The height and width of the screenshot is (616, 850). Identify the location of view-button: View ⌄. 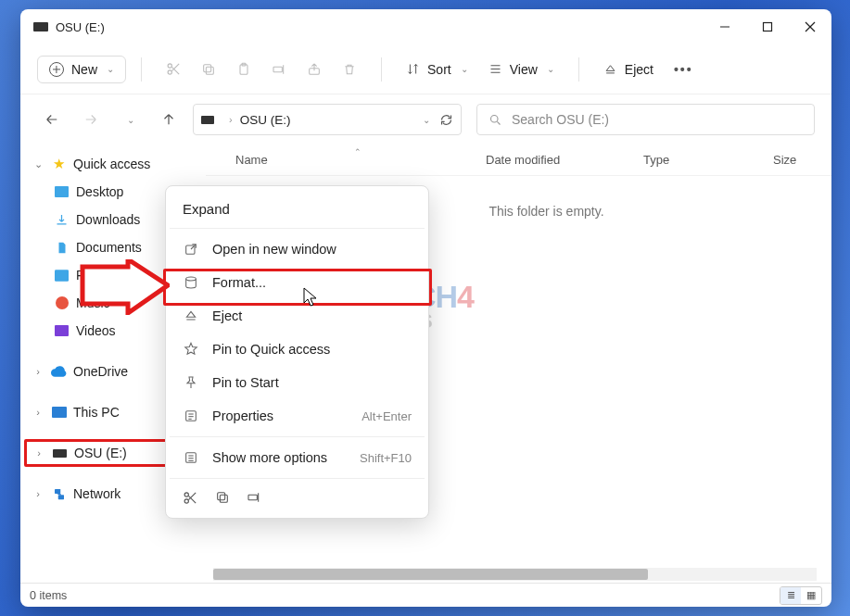
(521, 69).